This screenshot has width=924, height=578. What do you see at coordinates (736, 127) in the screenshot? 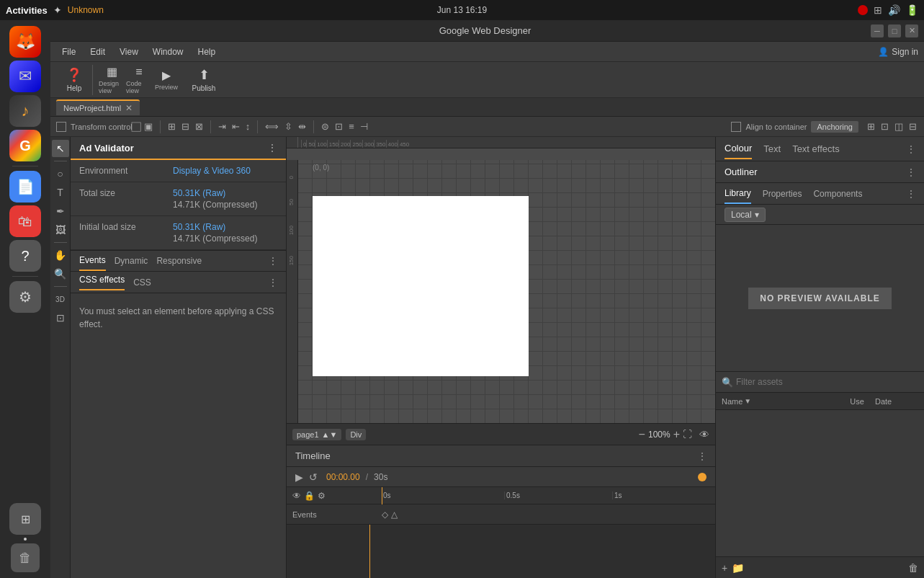
I see `align-checkbox` at bounding box center [736, 127].